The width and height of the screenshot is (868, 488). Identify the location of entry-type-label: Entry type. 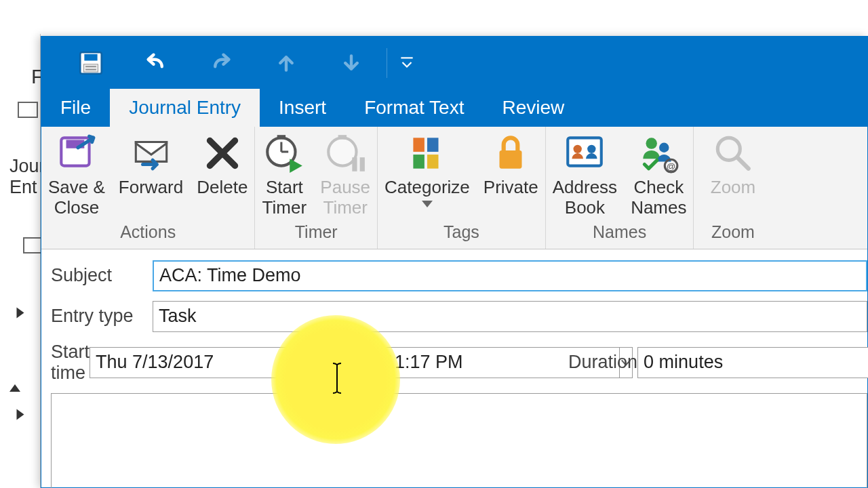
(102, 316).